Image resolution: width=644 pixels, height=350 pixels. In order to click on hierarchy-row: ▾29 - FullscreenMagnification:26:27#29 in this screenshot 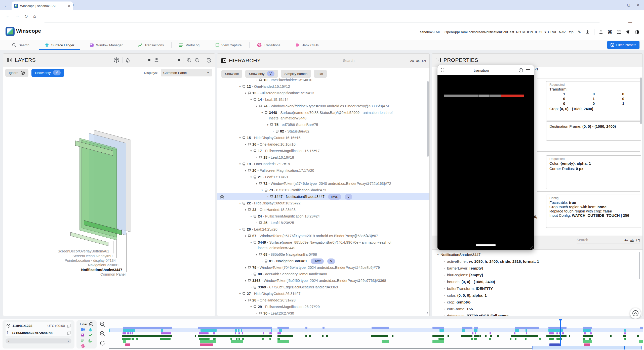, I will do `click(324, 307)`.